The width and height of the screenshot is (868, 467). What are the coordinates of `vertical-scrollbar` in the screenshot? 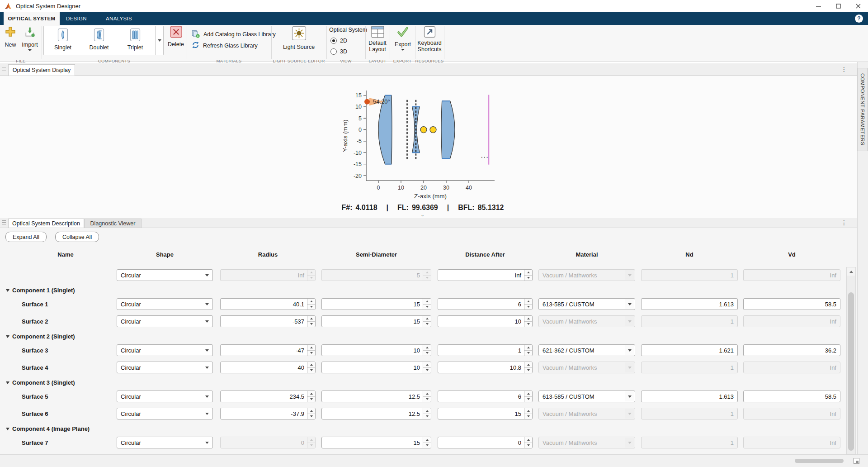 It's located at (851, 361).